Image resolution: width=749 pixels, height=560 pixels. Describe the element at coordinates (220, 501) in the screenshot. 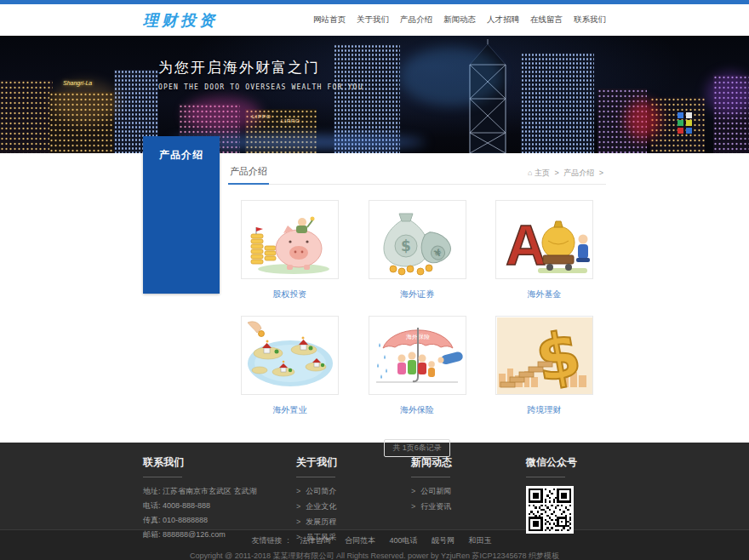

I see `footer-contact-column: 联系我们 地址: 江苏省南京市玄武区 玄武湖 电话: 4008-888-888 …` at that location.